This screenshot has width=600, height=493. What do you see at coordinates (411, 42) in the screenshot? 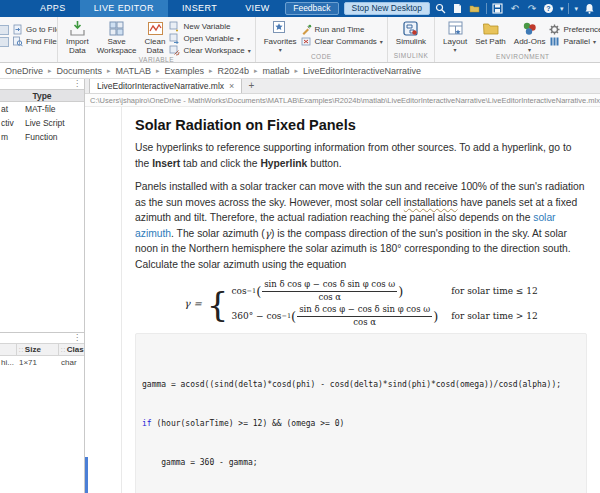
I see `simulink-label: Simulink` at bounding box center [411, 42].